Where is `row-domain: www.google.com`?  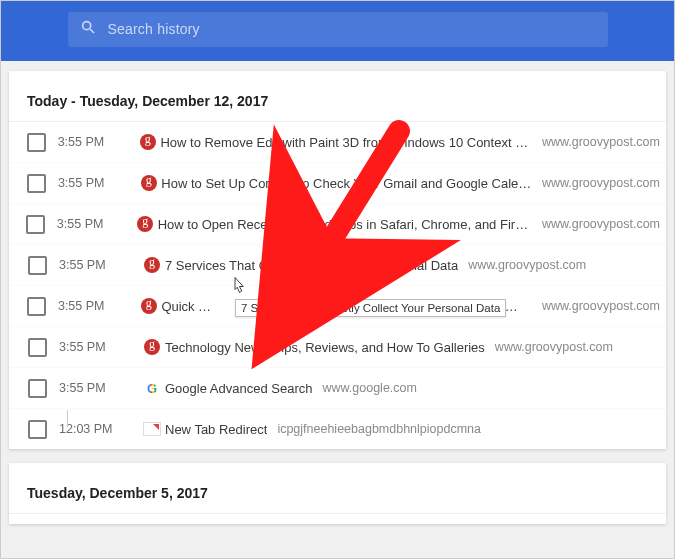
row-domain: www.google.com is located at coordinates (370, 388).